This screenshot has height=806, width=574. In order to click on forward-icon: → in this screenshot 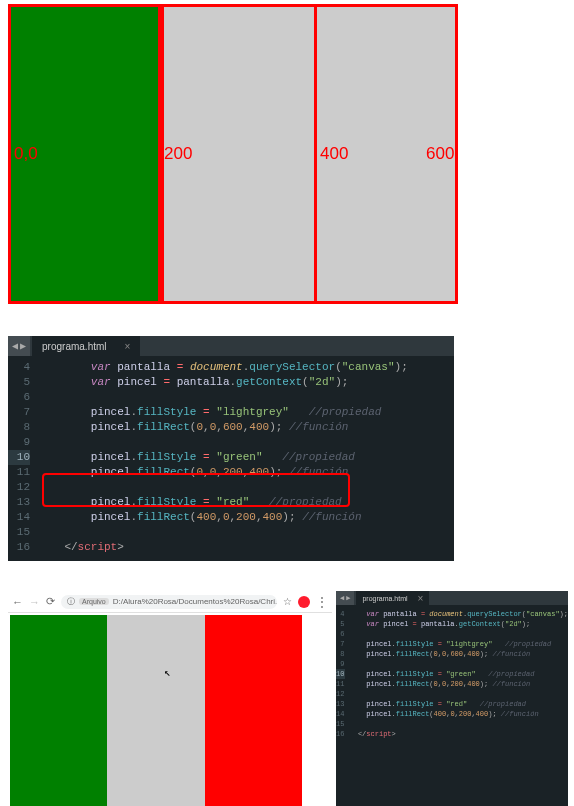, I will do `click(34, 602)`.